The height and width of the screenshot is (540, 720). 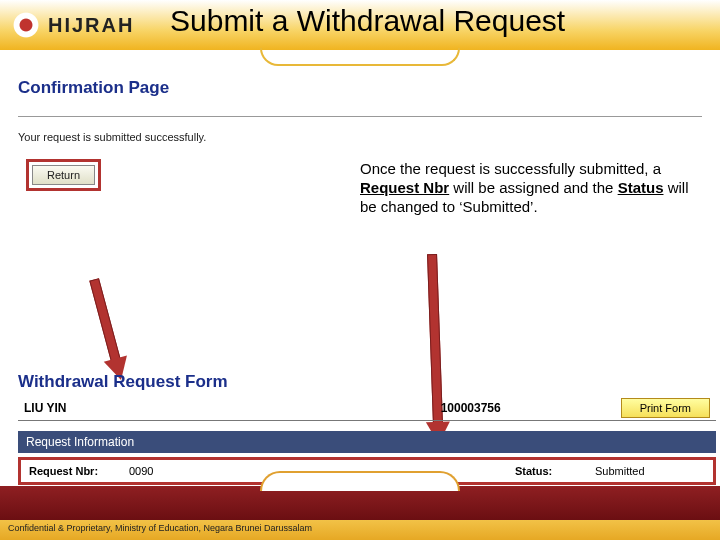 What do you see at coordinates (64, 175) in the screenshot?
I see `return-button-highlight: Return` at bounding box center [64, 175].